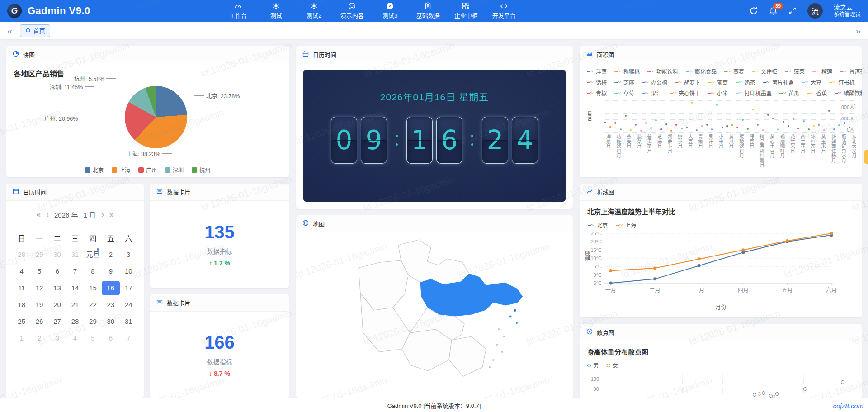 This screenshot has width=868, height=412. What do you see at coordinates (22, 338) in the screenshot?
I see `calendar-day: 1` at bounding box center [22, 338].